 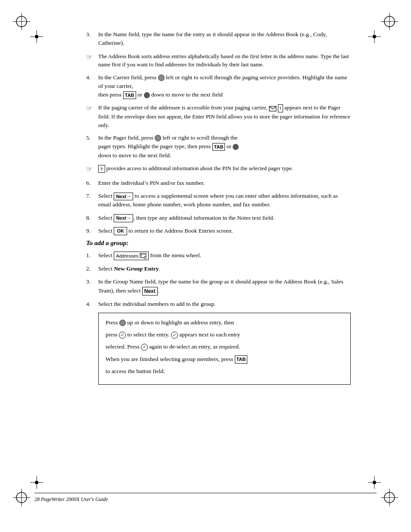 What do you see at coordinates (158, 138) in the screenshot?
I see `jog-wheel-step5` at bounding box center [158, 138].